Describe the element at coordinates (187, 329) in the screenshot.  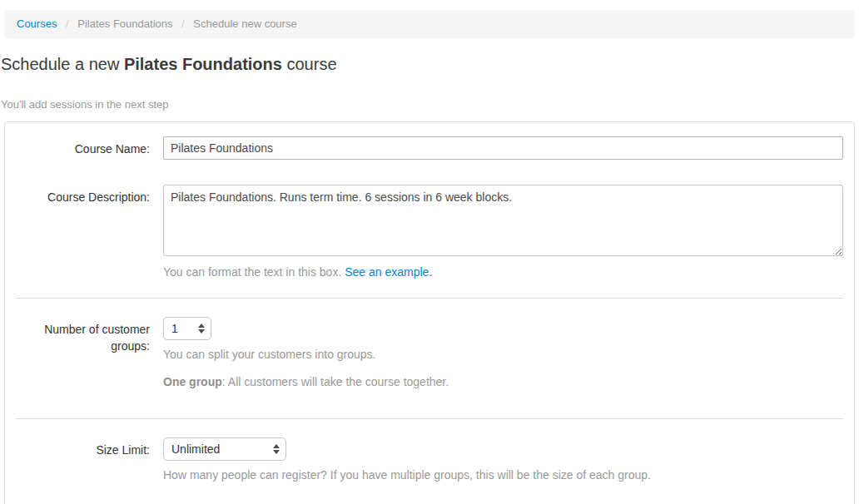
I see `customer-groups-select: 1` at that location.